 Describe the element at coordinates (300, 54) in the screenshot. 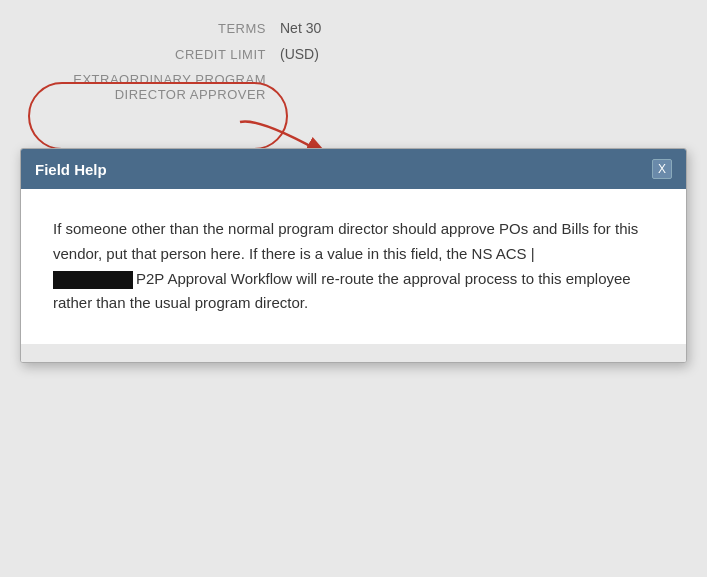

I see `credit-limit-value: (USD)` at that location.